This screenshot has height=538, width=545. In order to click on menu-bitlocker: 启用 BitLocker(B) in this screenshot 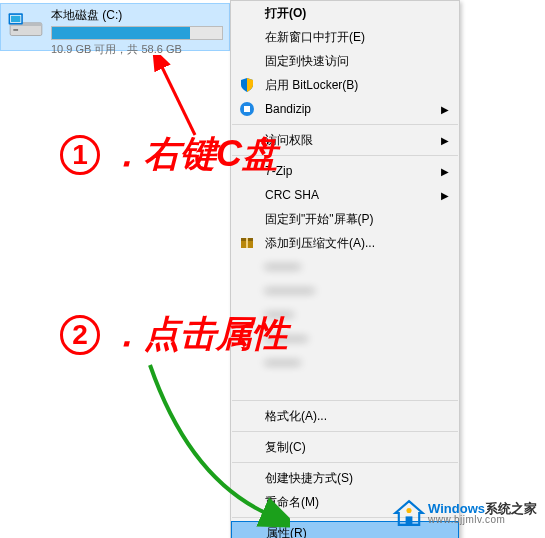, I will do `click(345, 85)`.